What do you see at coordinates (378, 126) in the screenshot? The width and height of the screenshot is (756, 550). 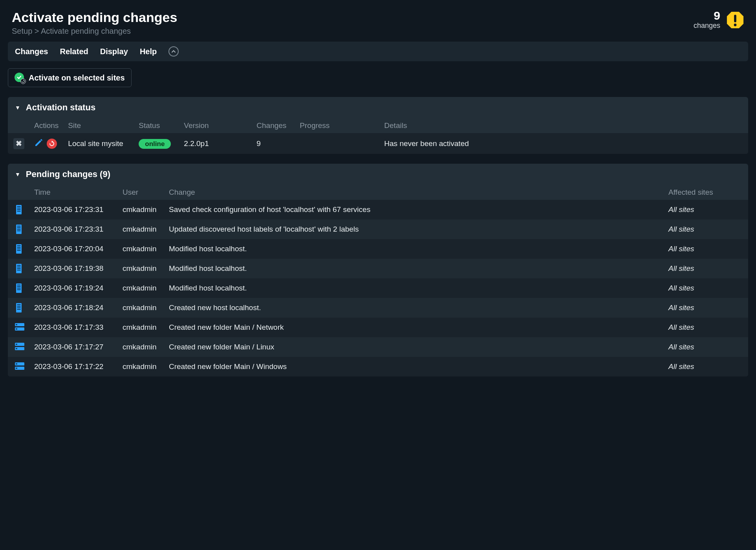 I see `activation-status-panel: ▼ Activation status Actions Site Status …` at bounding box center [378, 126].